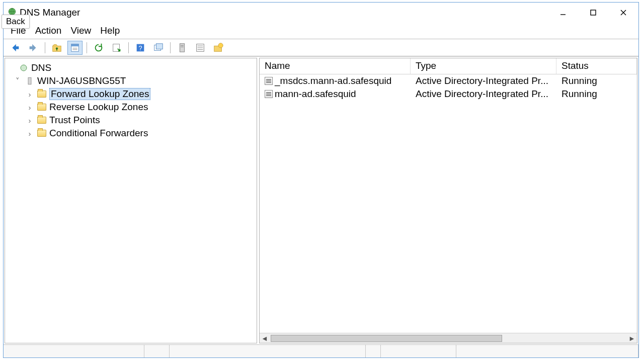  What do you see at coordinates (57, 48) in the screenshot?
I see `toolbar-up-folder-icon` at bounding box center [57, 48].